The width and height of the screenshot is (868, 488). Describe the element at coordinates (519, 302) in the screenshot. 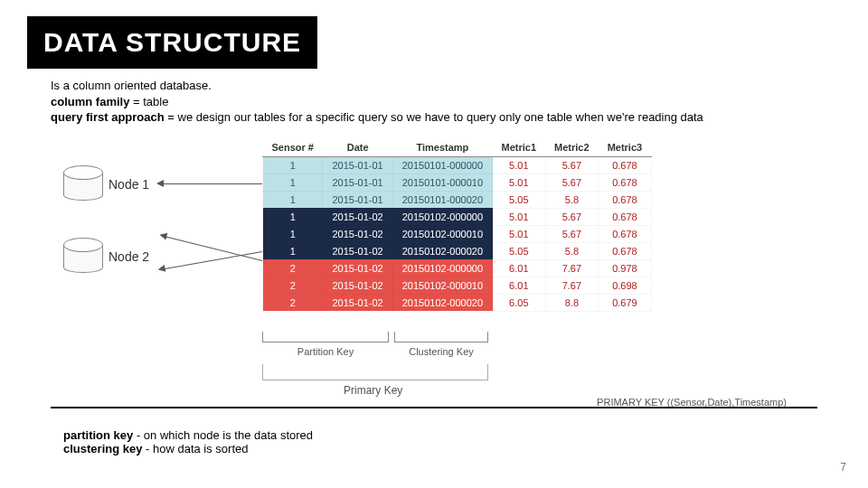

I see `table-cell: 6.05` at that location.